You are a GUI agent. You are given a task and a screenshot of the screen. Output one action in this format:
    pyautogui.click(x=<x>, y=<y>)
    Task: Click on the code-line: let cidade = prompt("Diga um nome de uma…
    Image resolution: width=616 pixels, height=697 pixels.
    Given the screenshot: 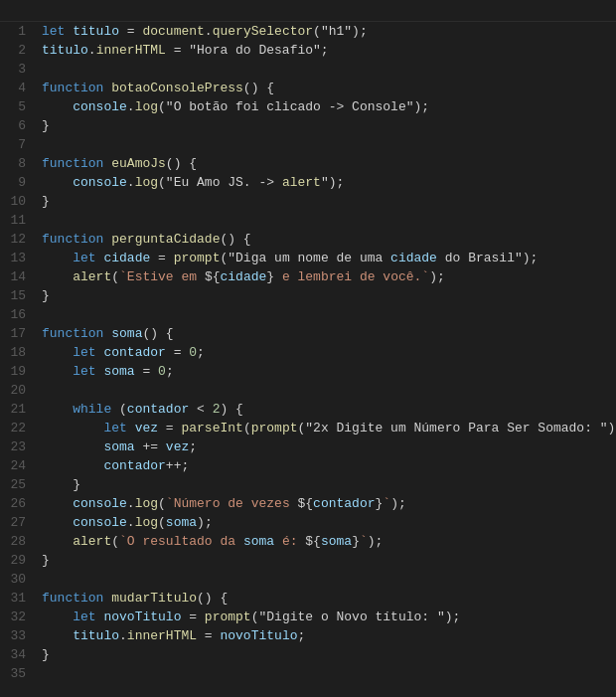 What is the action you would take?
    pyautogui.click(x=329, y=259)
    